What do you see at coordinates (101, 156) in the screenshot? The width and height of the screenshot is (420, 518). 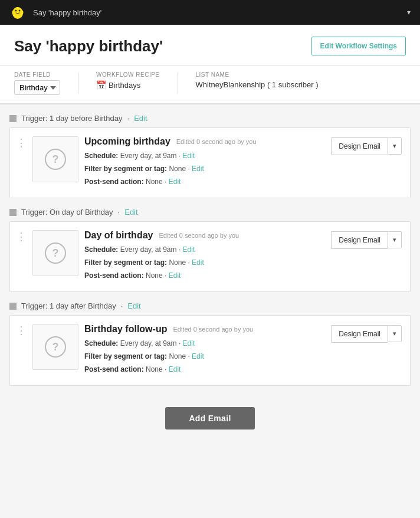 I see `schedule-label-1: Schedule:` at bounding box center [101, 156].